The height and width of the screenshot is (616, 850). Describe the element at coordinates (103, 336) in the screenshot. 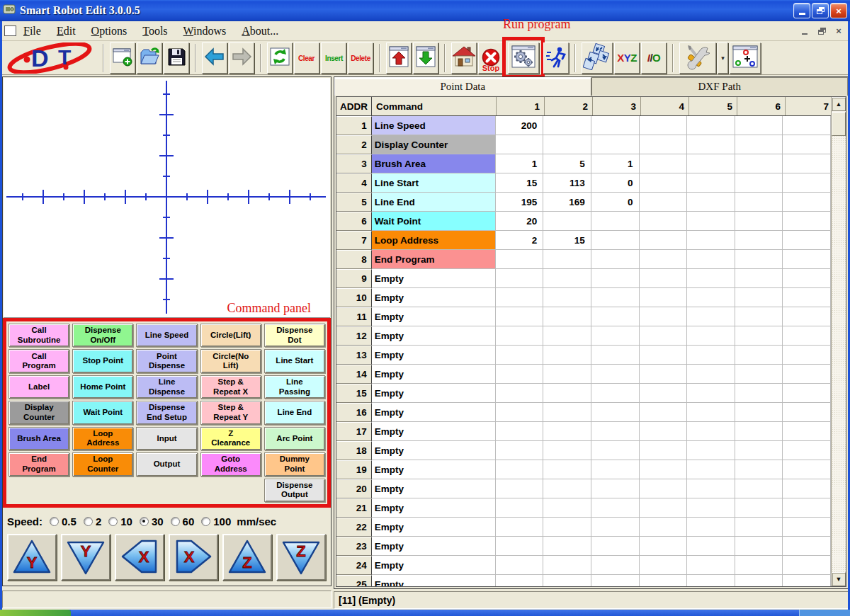

I see `command-button-dispense-on-off: Dispense On/Off` at that location.